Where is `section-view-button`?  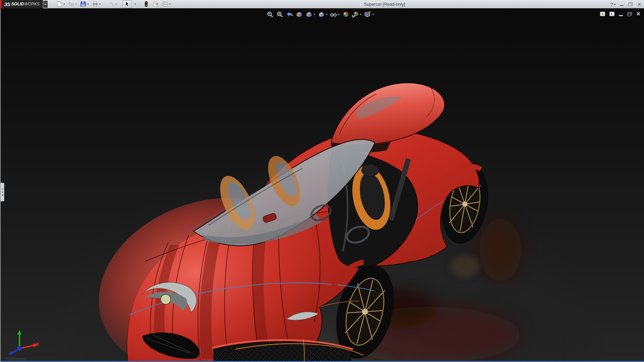 section-view-button is located at coordinates (299, 14).